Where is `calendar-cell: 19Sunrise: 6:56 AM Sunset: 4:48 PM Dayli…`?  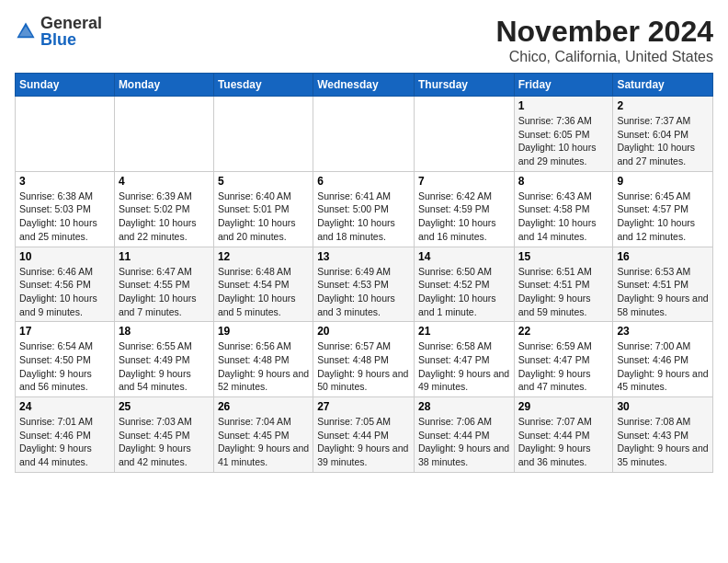 calendar-cell: 19Sunrise: 6:56 AM Sunset: 4:48 PM Dayli… is located at coordinates (263, 360).